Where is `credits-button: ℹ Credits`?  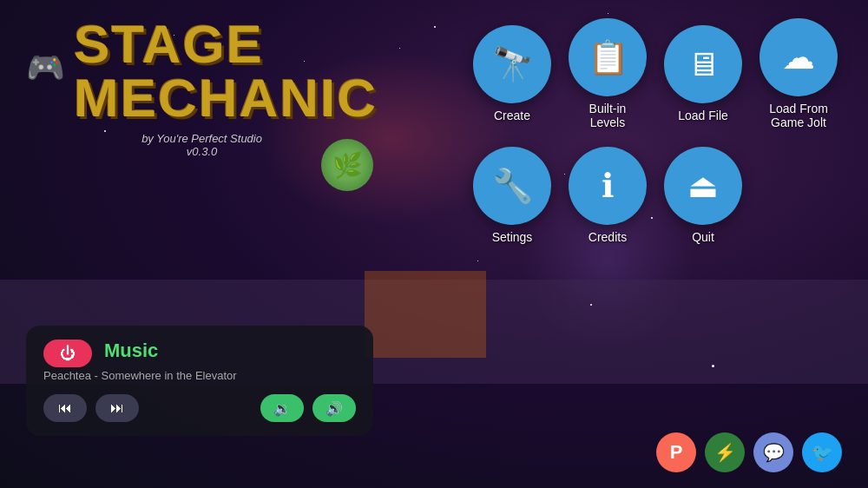 credits-button: ℹ Credits is located at coordinates (608, 195).